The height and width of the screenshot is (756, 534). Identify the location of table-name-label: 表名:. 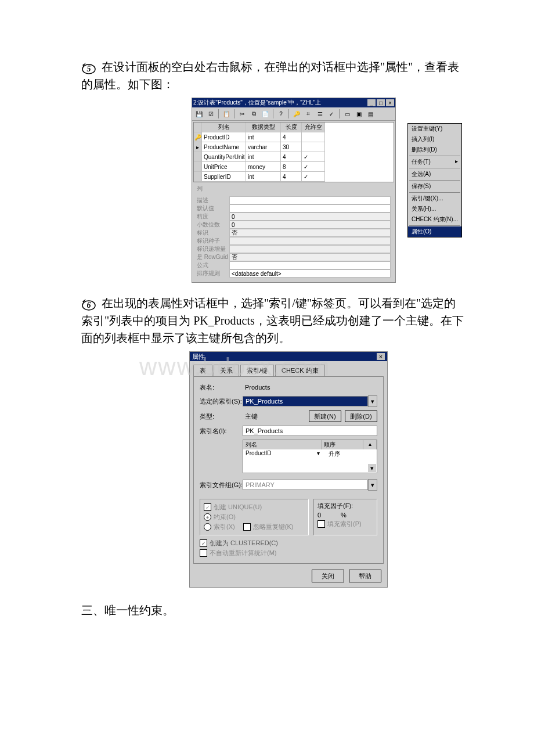
(221, 388).